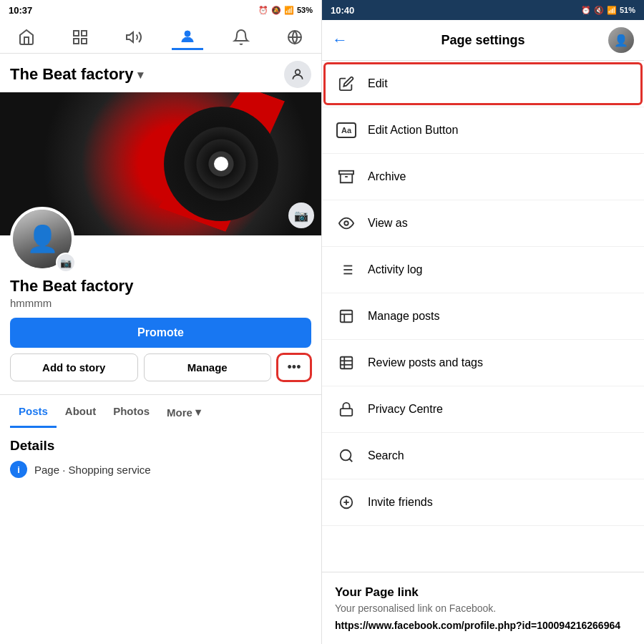  I want to click on nav-pages, so click(80, 37).